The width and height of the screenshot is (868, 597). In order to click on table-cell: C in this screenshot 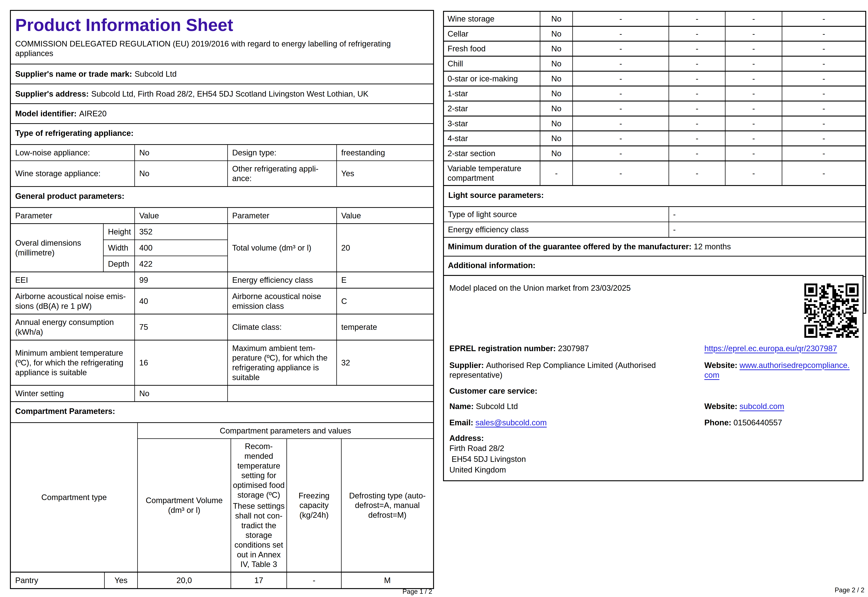, I will do `click(385, 301)`.